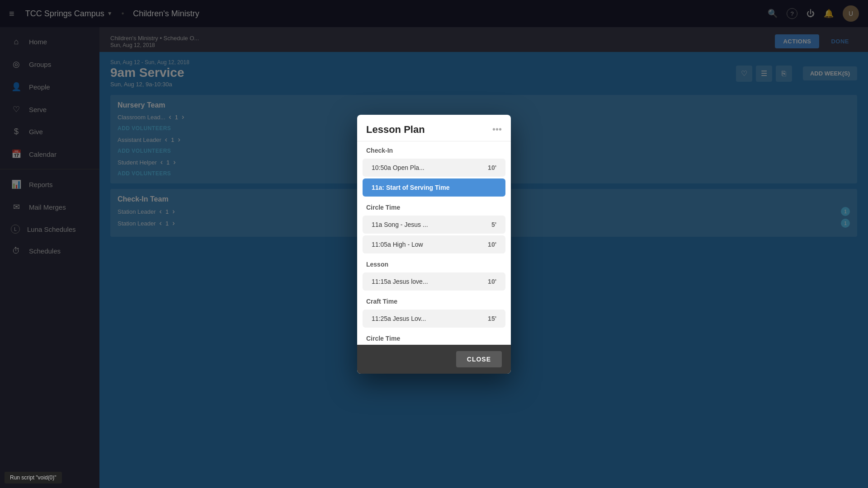 This screenshot has height=488, width=868. What do you see at coordinates (494, 225) in the screenshot?
I see `jesus-song-duration: 5'` at bounding box center [494, 225].